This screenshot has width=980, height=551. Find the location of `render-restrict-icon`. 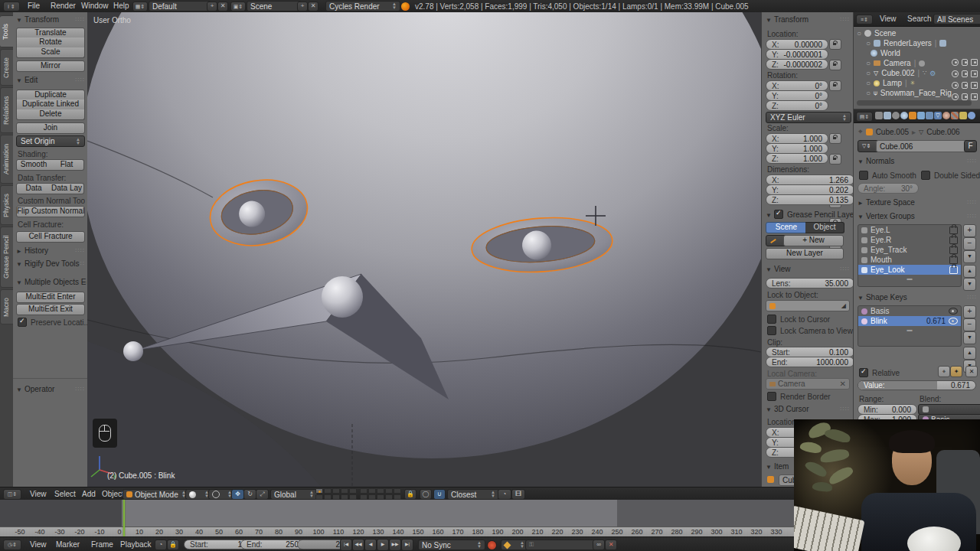

render-restrict-icon is located at coordinates (974, 73).